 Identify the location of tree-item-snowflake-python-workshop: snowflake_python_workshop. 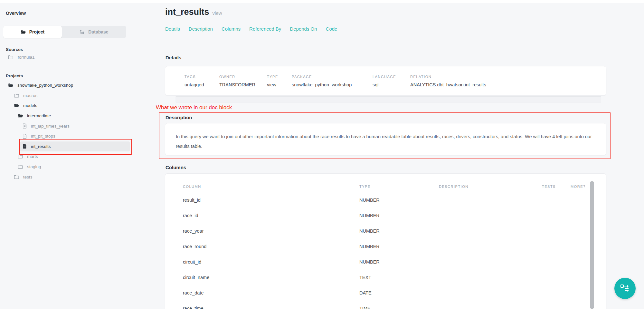
(70, 85).